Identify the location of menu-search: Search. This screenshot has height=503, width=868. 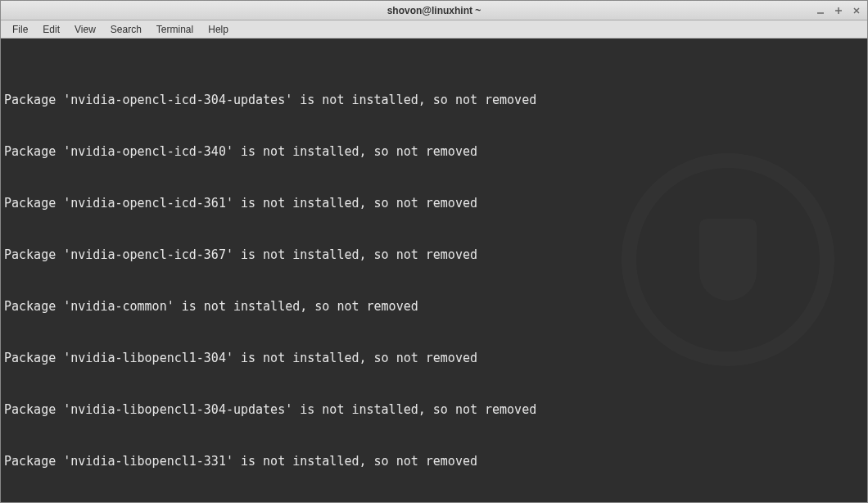
(126, 29).